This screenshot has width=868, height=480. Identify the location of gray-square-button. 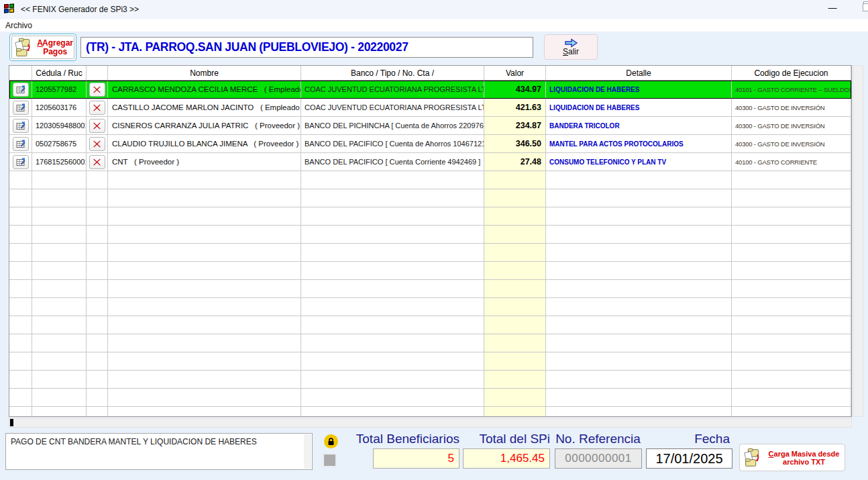
(330, 461).